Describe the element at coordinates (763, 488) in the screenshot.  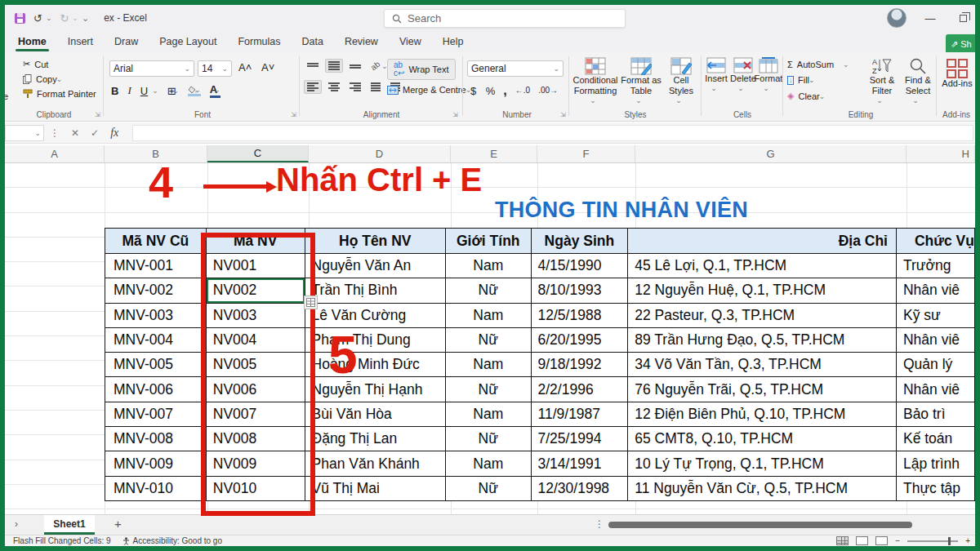
I see `table-cell: 11 Nguyễn Văn Cừ, Q.5, TP.HCM` at that location.